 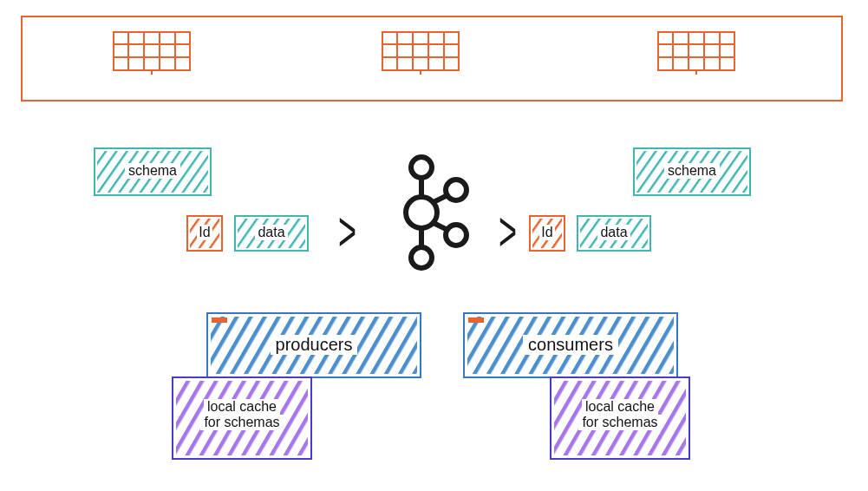 What do you see at coordinates (205, 233) in the screenshot?
I see `id-box-left: Id` at bounding box center [205, 233].